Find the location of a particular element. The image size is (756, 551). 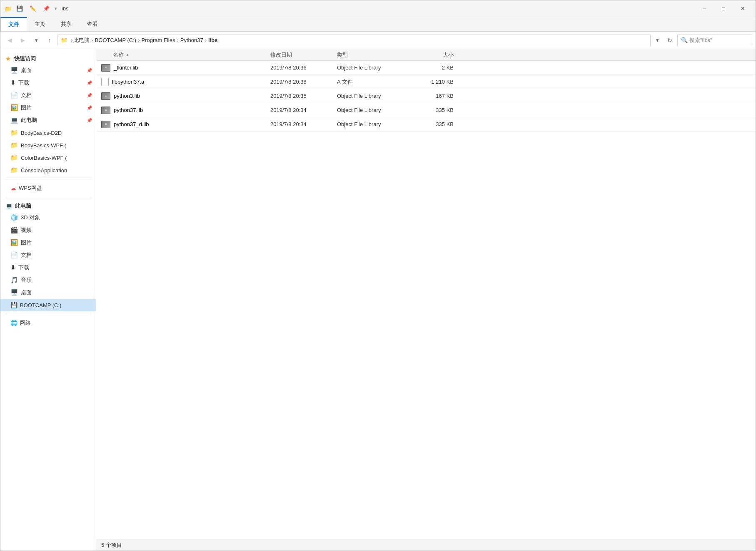

file-name: libpython37.a is located at coordinates (128, 82).